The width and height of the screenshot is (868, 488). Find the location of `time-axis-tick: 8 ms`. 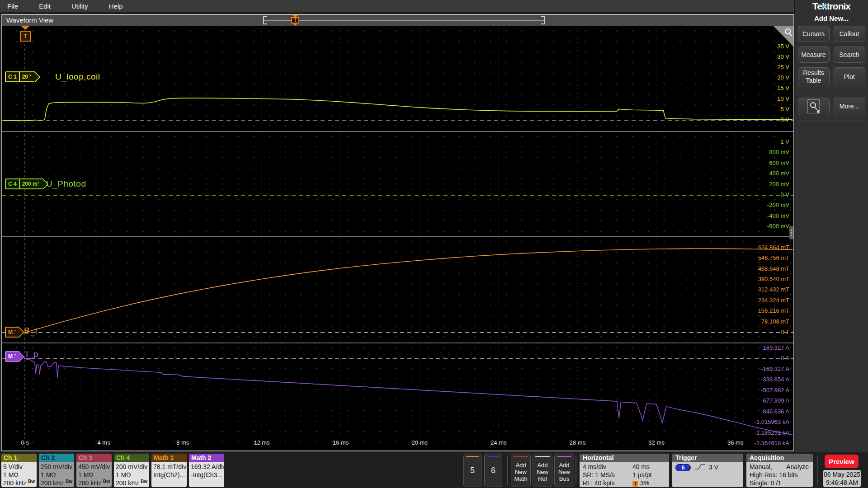

time-axis-tick: 8 ms is located at coordinates (183, 443).